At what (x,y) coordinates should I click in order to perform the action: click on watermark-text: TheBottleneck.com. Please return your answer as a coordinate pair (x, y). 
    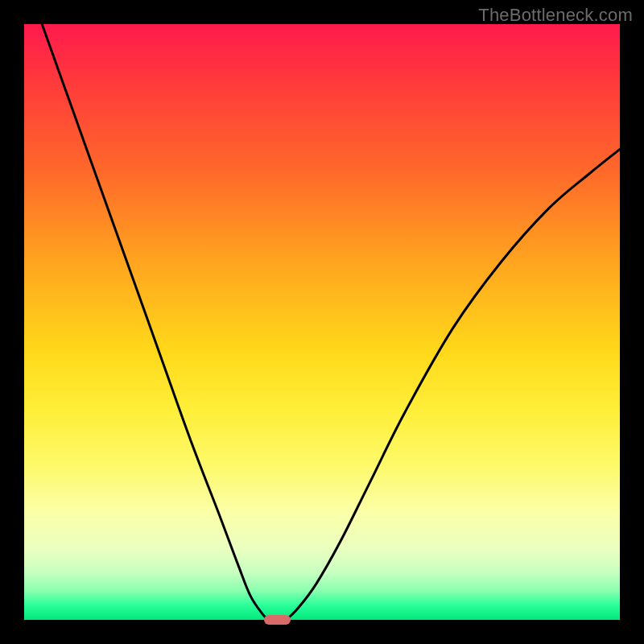
    Looking at the image, I should click on (555, 15).